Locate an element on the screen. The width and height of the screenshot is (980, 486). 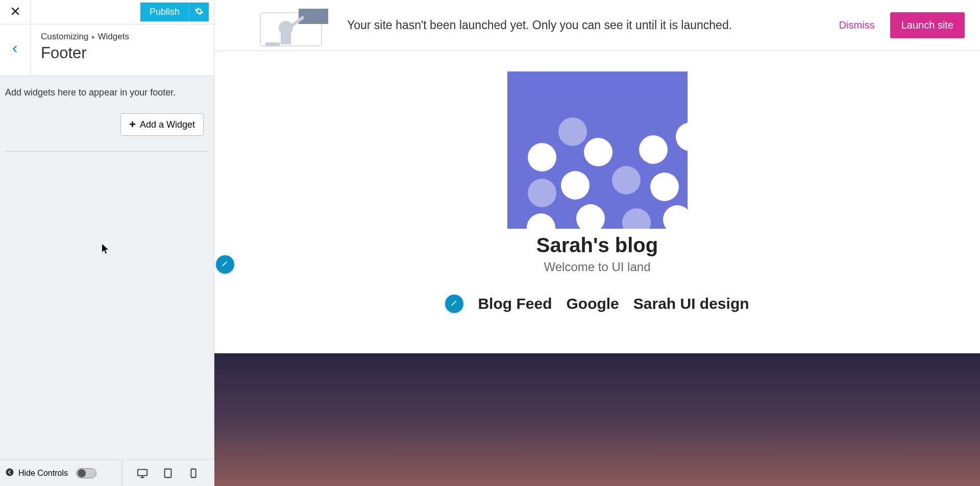
site-nav: Blog Feed Google Sarah UI design is located at coordinates (597, 304).